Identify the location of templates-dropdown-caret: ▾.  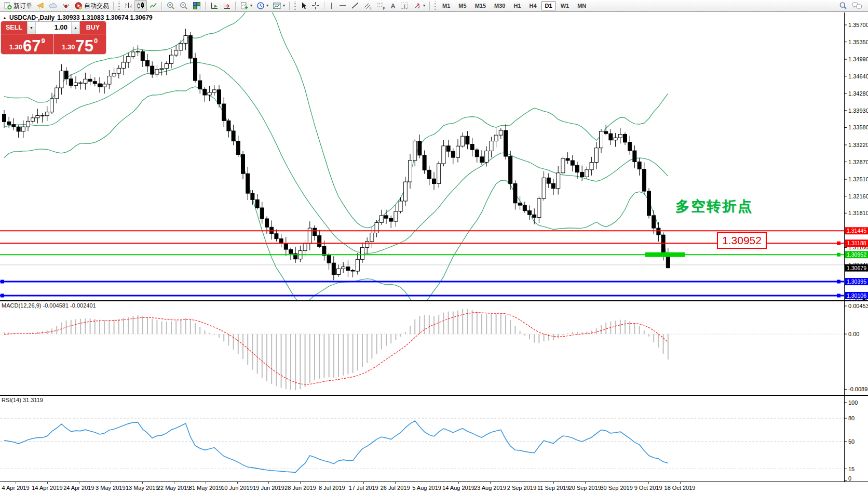
(284, 6).